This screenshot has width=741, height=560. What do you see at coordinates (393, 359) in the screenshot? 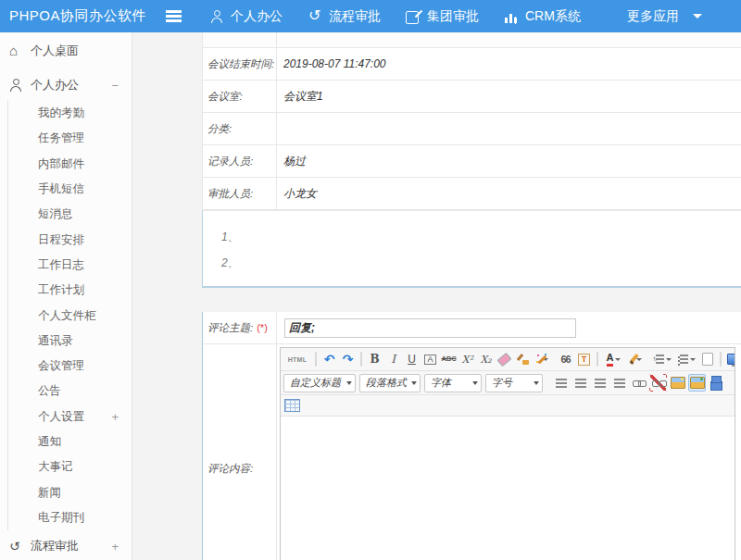
I see `italic-button: I` at bounding box center [393, 359].